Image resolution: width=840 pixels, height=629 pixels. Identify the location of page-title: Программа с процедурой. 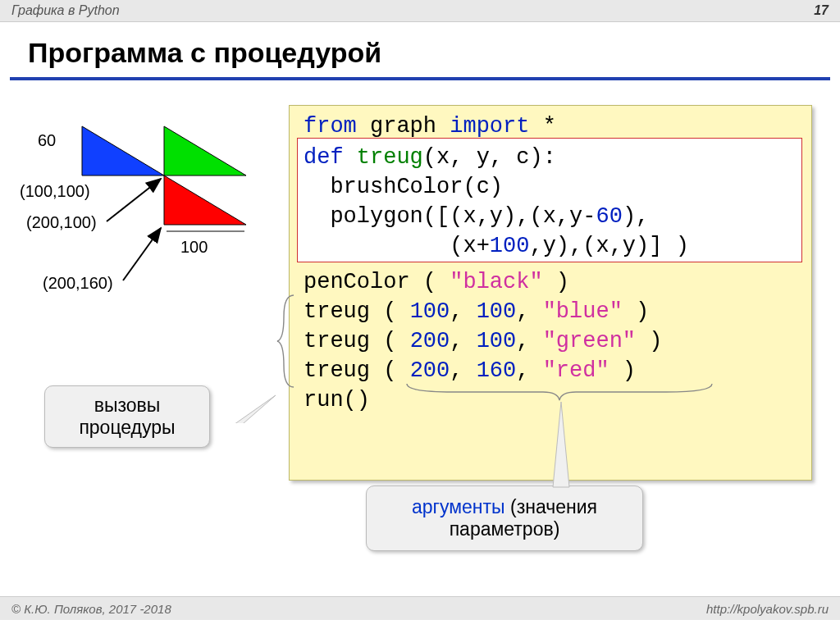
(434, 52).